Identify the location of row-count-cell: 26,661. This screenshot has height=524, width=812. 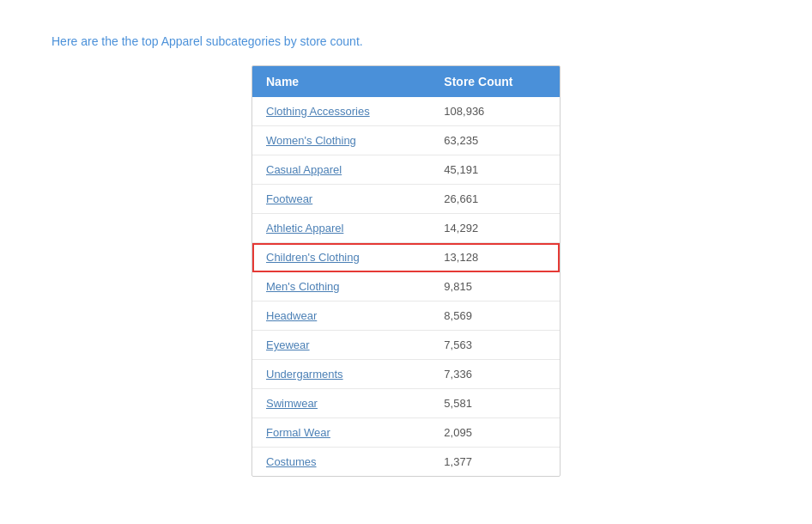
(493, 199).